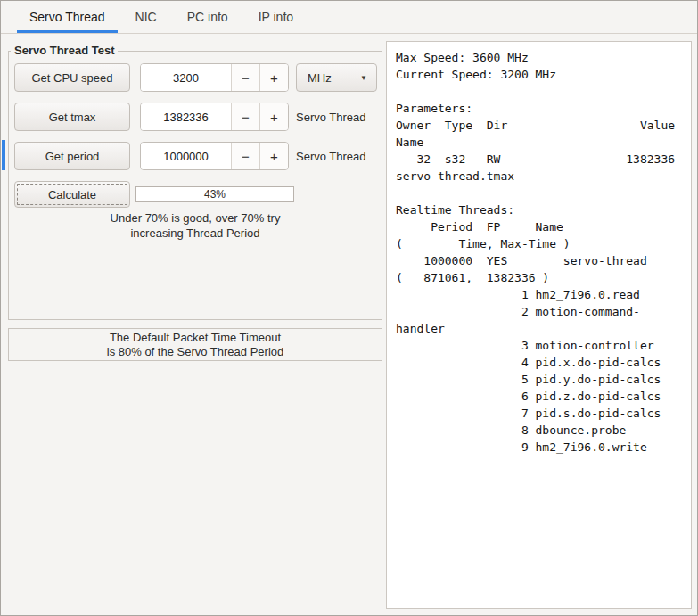 This screenshot has width=698, height=616. What do you see at coordinates (332, 156) in the screenshot?
I see `period-thread-label: Servo Thread` at bounding box center [332, 156].